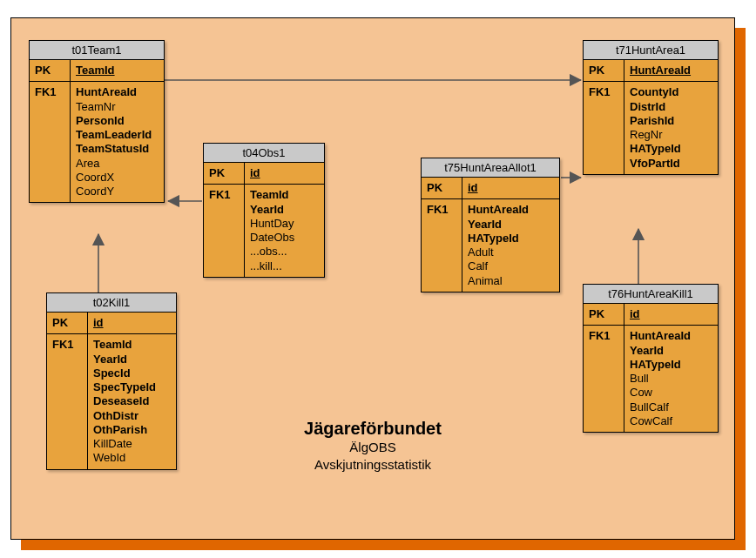 The width and height of the screenshot is (756, 558). Describe the element at coordinates (373, 428) in the screenshot. I see `caption-title: Jägareförbundet` at that location.